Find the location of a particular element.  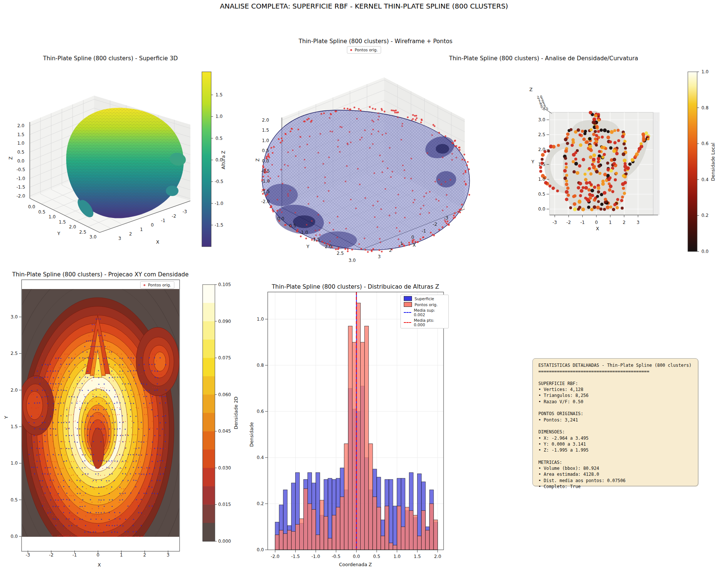

tick-label: -0.5 is located at coordinates (265, 171).